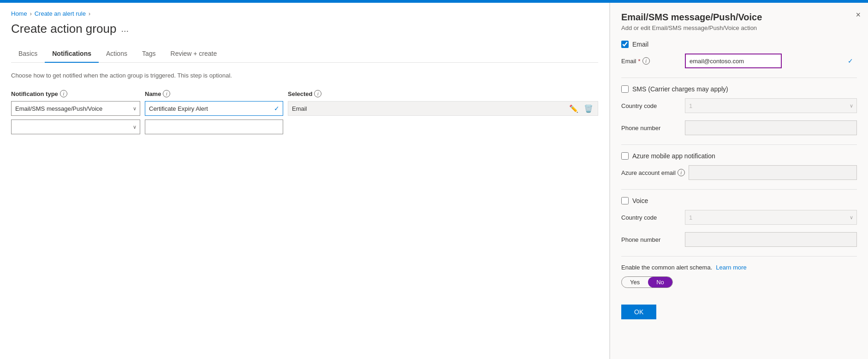  Describe the element at coordinates (117, 54) in the screenshot. I see `tab-actions: Actions` at that location.